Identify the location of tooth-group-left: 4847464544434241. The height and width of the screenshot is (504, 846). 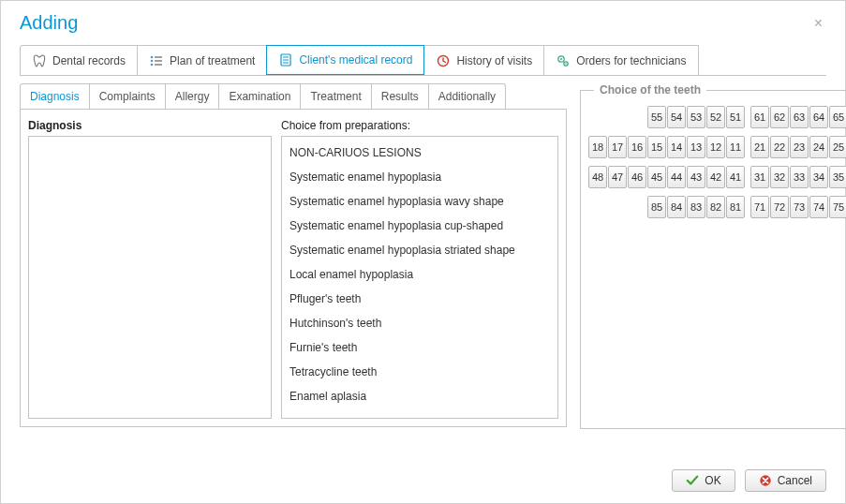
(667, 177).